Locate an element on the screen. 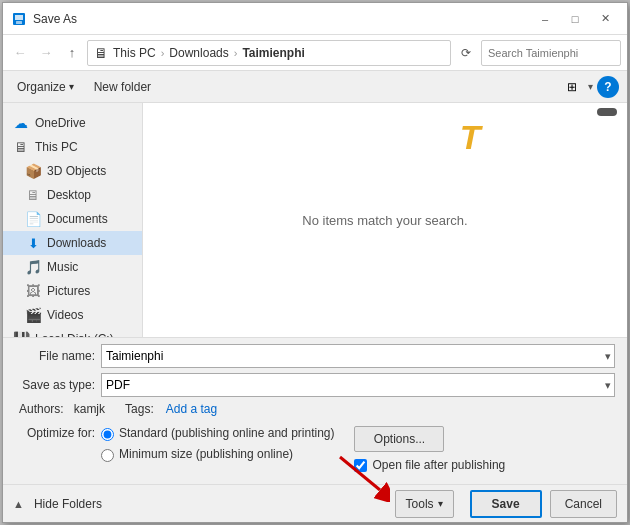 The height and width of the screenshot is (525, 630). search-input is located at coordinates (557, 53).